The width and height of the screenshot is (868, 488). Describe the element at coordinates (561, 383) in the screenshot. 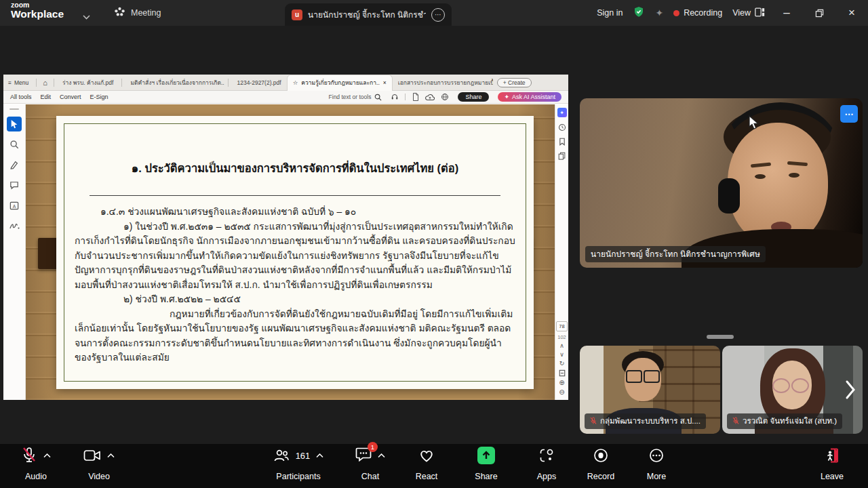

I see `zoom-in-icon: ⊕` at that location.